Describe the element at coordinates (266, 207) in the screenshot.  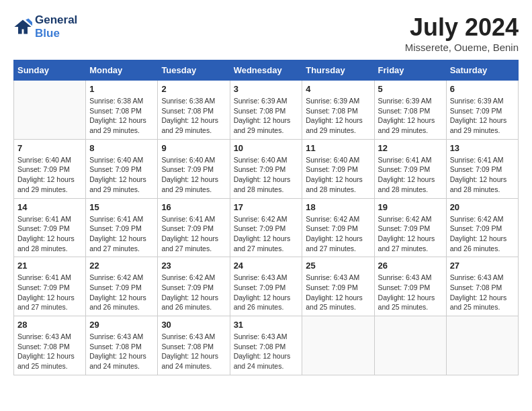
I see `day-number: 17` at that location.